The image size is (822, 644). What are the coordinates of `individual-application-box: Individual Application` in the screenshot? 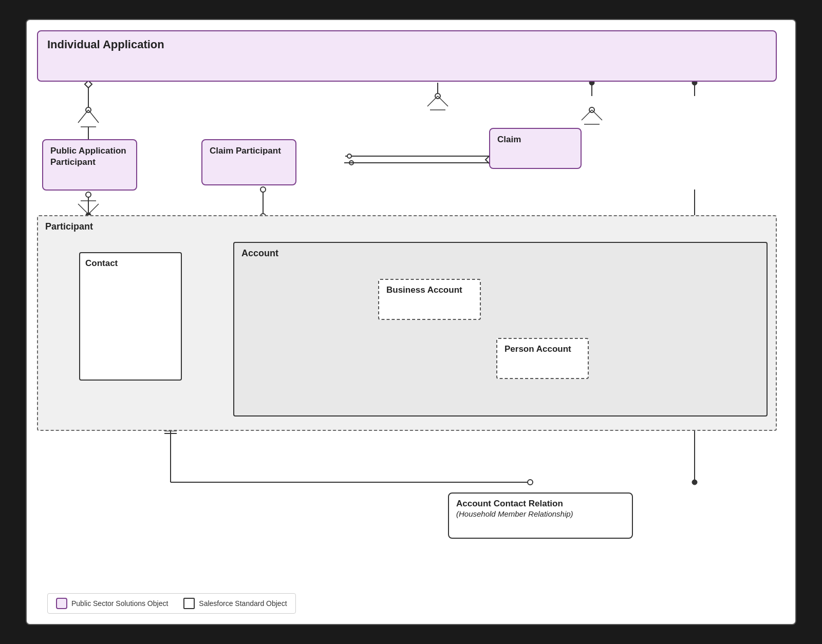 It's located at (407, 56).